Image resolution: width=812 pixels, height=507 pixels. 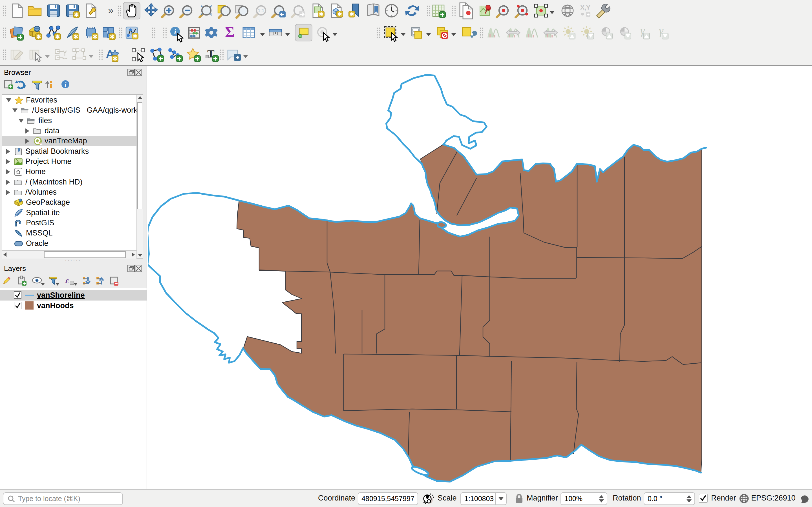 What do you see at coordinates (585, 7) in the screenshot?
I see `svg-text: X,Y` at bounding box center [585, 7].